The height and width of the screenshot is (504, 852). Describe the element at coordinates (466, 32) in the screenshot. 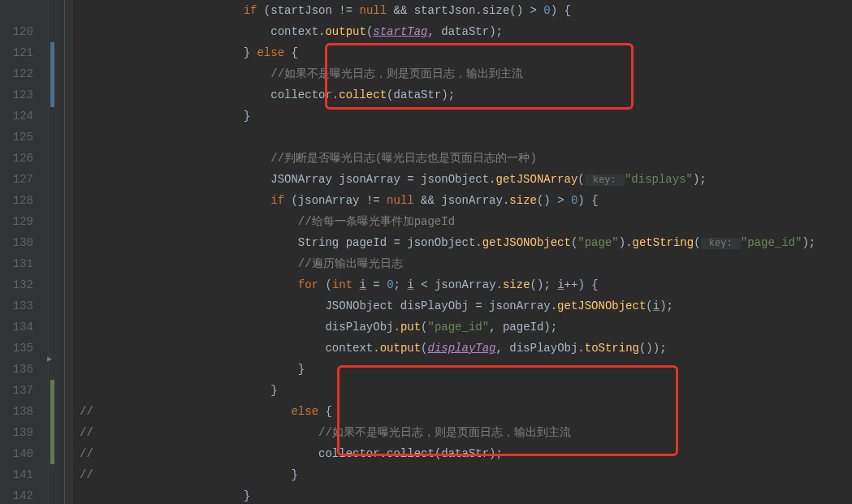

I see `code-line: context.output(startTag, dataStr);` at that location.